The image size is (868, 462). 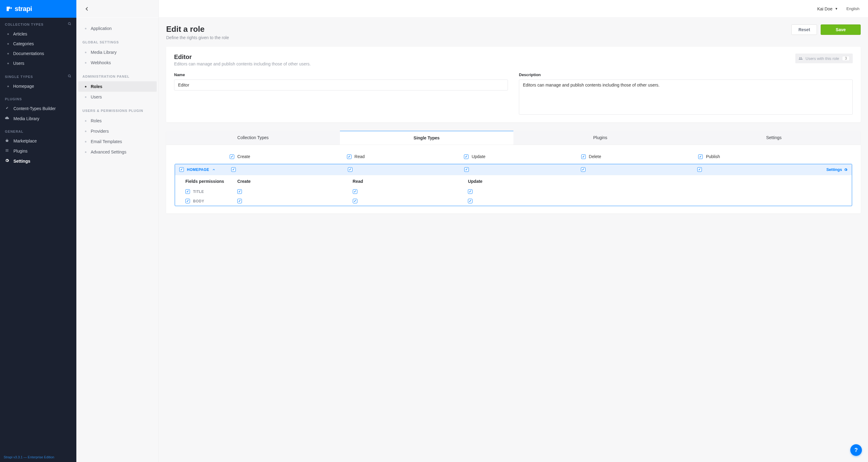 I want to click on reset-button: Reset, so click(x=804, y=30).